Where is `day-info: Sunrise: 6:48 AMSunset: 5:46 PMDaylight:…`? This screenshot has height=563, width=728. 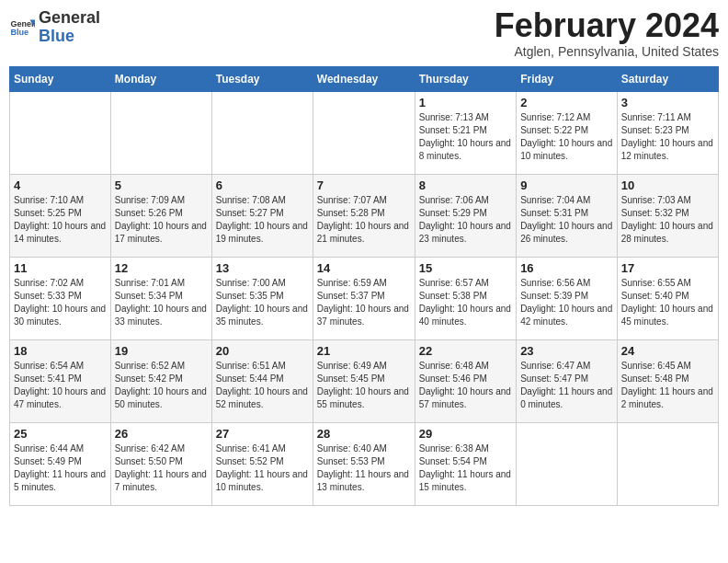
day-info: Sunrise: 6:48 AMSunset: 5:46 PMDaylight:… is located at coordinates (465, 385).